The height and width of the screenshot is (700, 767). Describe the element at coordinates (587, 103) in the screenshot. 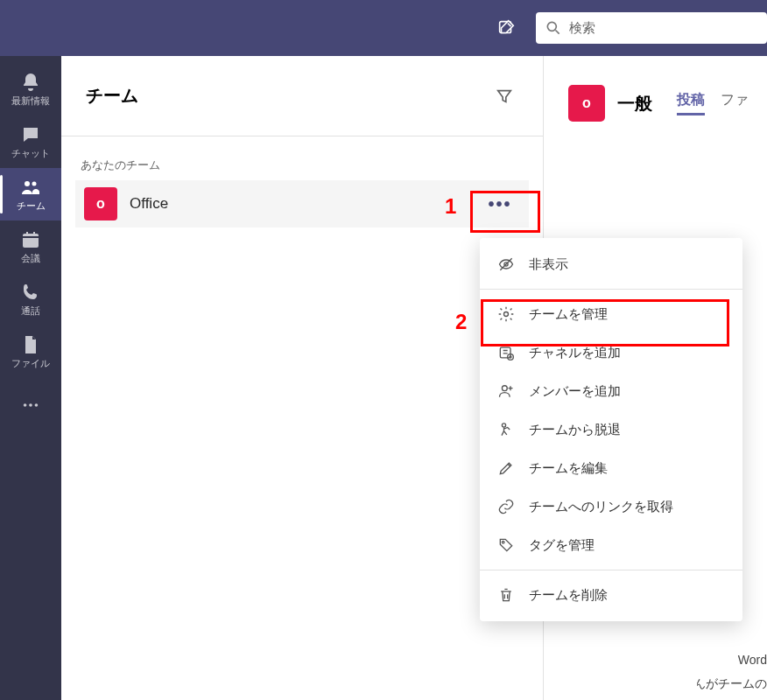

I see `channel-avatar: o` at that location.